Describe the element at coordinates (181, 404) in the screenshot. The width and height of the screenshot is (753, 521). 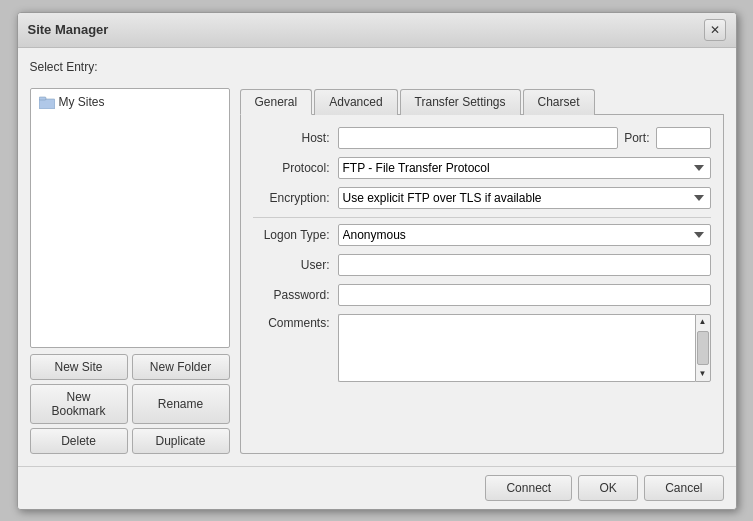
I see `rename-button: Rename` at that location.